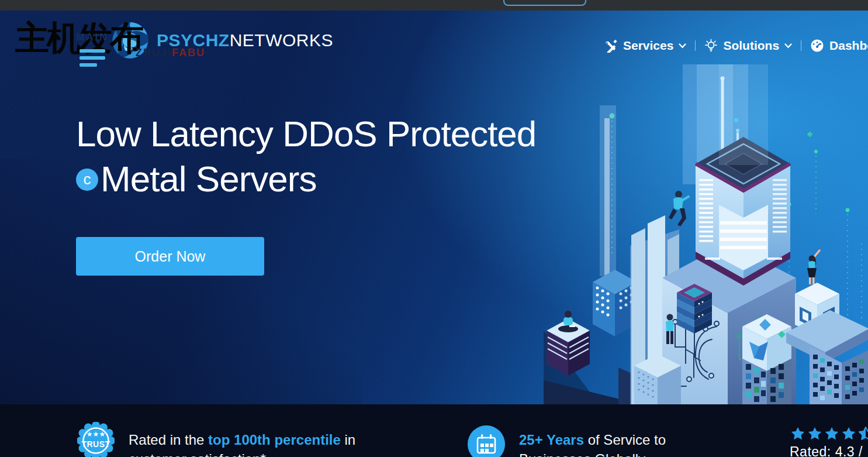 Image resolution: width=868 pixels, height=457 pixels. I want to click on dashboard-icon, so click(817, 46).